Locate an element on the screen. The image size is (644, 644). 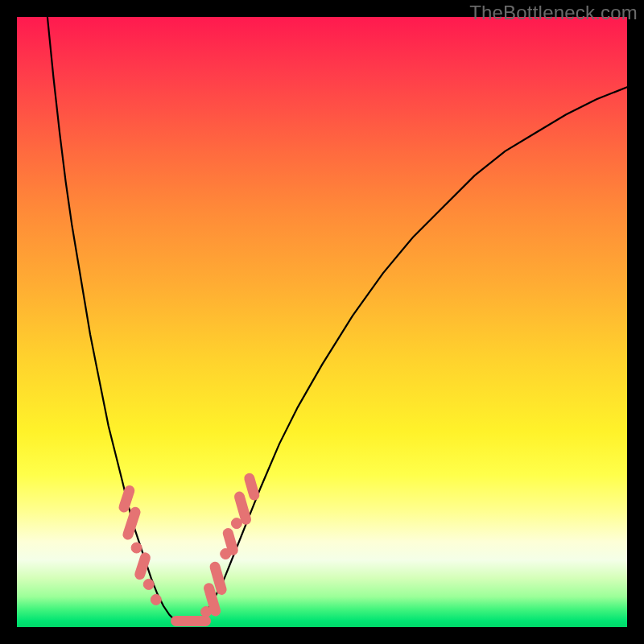
watermark-text: TheBottleneck.com is located at coordinates (554, 13).